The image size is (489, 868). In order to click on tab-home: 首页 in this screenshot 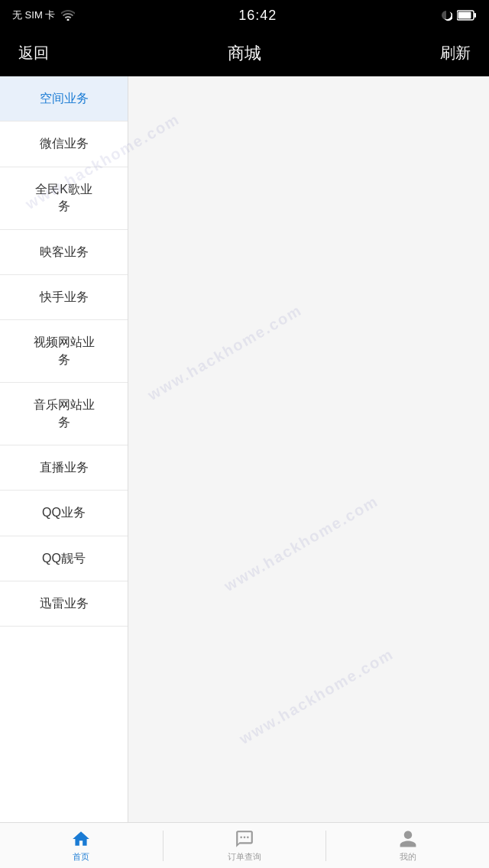, I will do `click(81, 846)`.